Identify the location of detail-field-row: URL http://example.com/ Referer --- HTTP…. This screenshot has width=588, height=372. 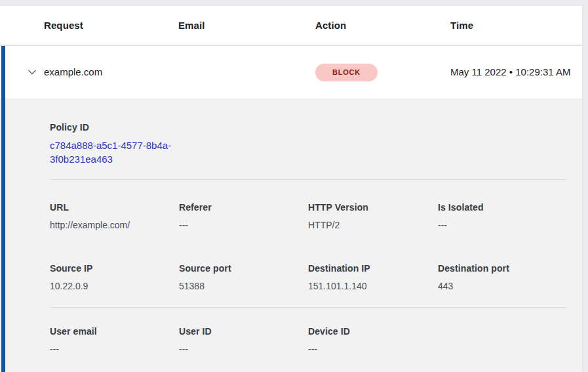
(308, 217).